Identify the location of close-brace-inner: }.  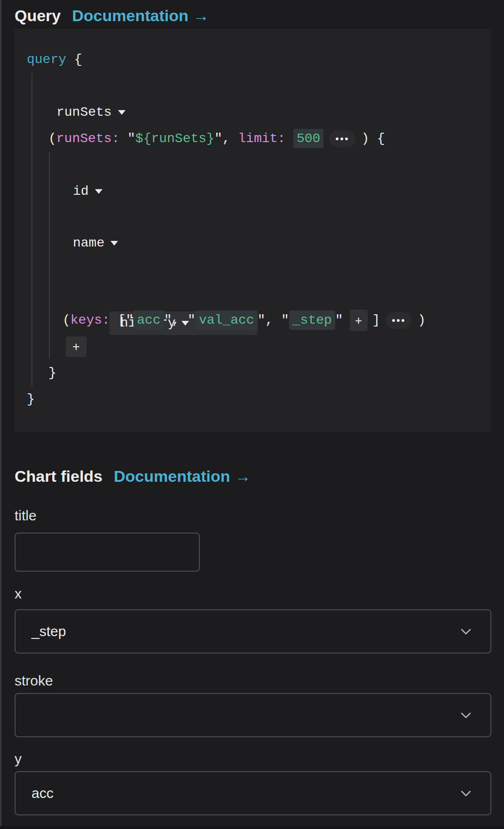
(253, 373).